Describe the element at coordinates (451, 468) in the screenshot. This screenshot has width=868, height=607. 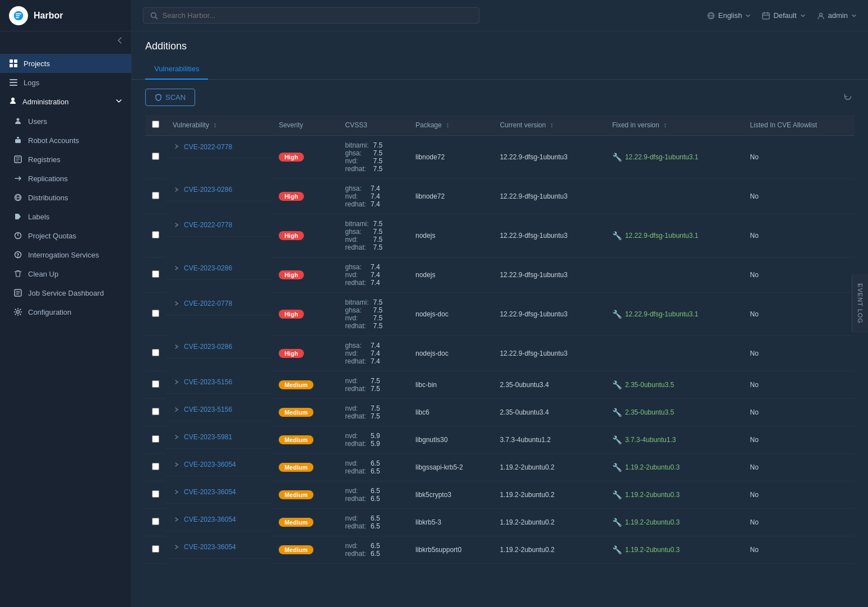
I see `row-package-cell: libgssapi-krb5-2` at that location.